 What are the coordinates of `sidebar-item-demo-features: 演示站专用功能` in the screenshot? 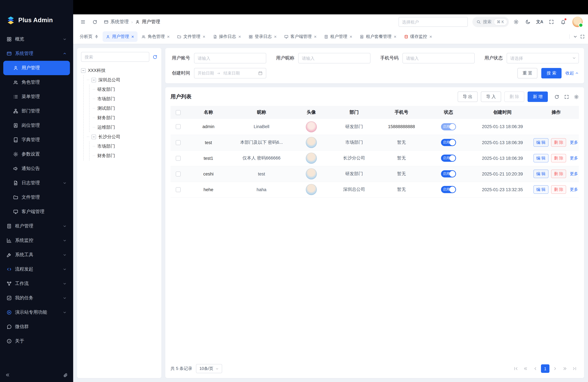 It's located at (37, 312).